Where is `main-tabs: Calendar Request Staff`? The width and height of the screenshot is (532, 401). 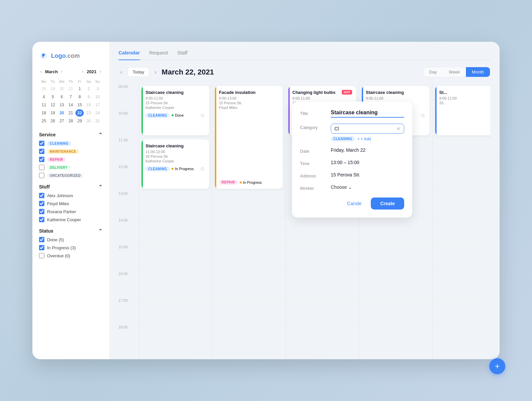
main-tabs: Calendar Request Staff is located at coordinates (304, 55).